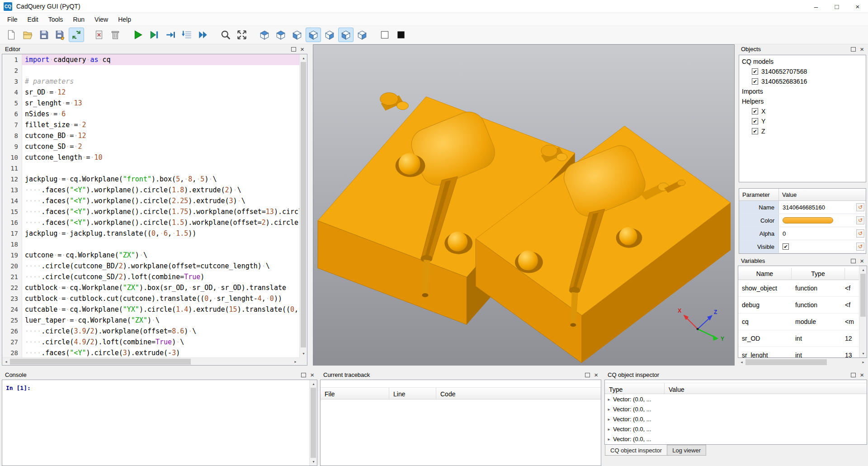 The height and width of the screenshot is (466, 868). What do you see at coordinates (151, 266) in the screenshot?
I see `code-line-20: 20····.circle(cutcone_BD/2).workplane(of…` at bounding box center [151, 266].